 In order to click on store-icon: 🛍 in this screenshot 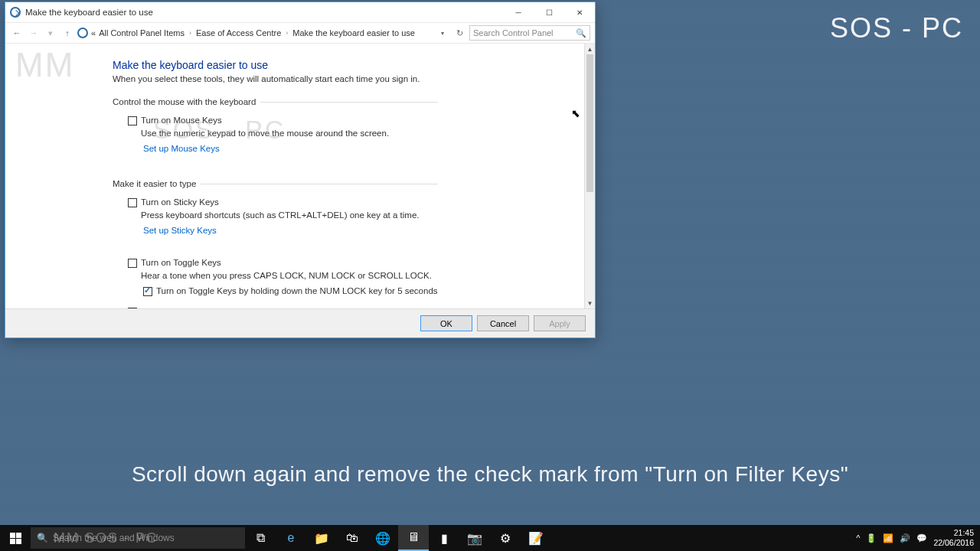, I will do `click(352, 538)`.